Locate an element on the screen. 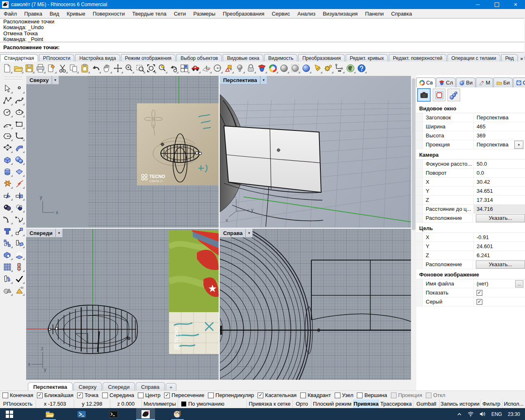 The image size is (525, 420). object-properties-button is located at coordinates (454, 95).